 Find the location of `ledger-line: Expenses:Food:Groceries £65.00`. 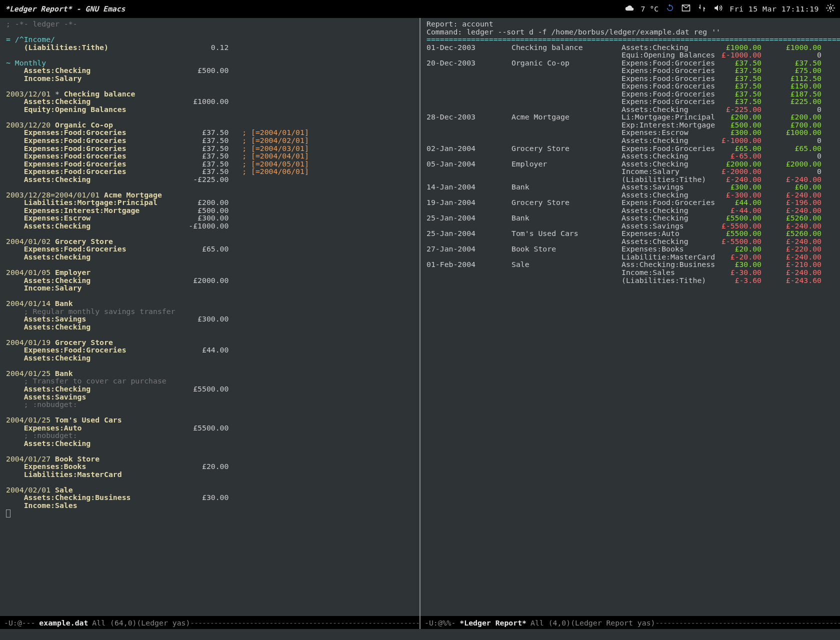

ledger-line: Expenses:Food:Groceries £65.00 is located at coordinates (210, 249).